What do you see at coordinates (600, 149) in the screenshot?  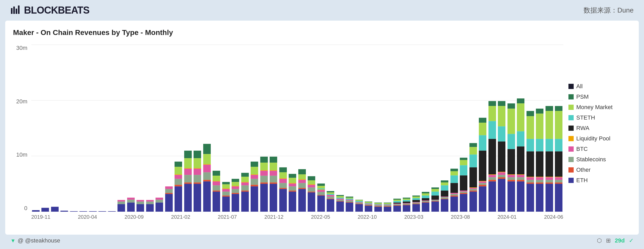 I see `legend-item: BTC` at bounding box center [600, 149].